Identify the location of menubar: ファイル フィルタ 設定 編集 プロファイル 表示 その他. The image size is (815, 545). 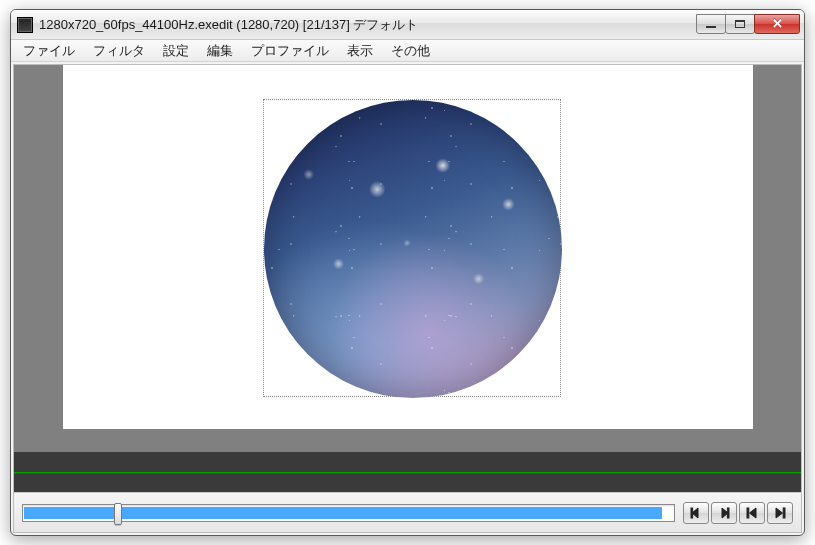
(408, 51).